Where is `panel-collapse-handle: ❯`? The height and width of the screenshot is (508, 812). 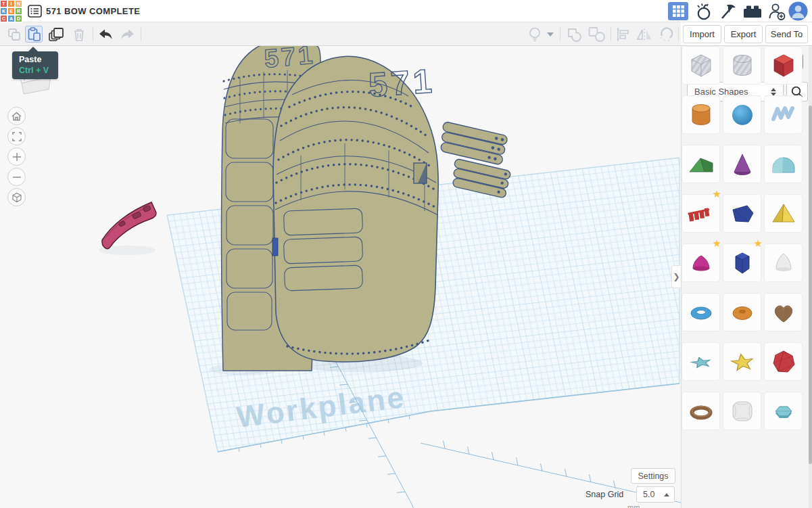 panel-collapse-handle: ❯ is located at coordinates (676, 277).